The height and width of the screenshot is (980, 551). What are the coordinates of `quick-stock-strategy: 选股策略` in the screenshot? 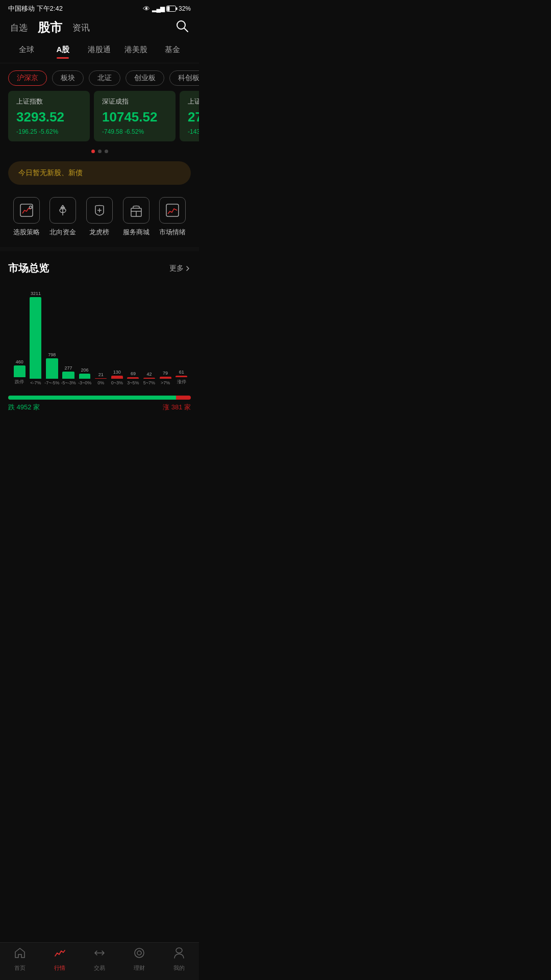 It's located at (27, 217).